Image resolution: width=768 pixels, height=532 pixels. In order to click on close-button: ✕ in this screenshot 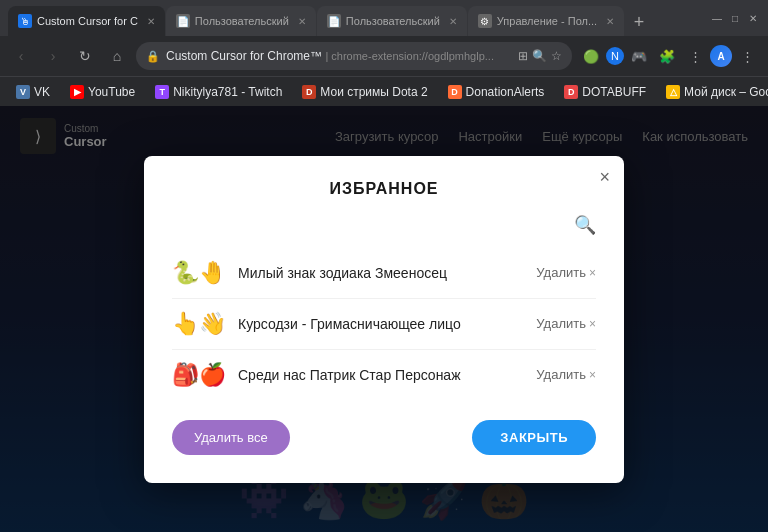, I will do `click(753, 18)`.